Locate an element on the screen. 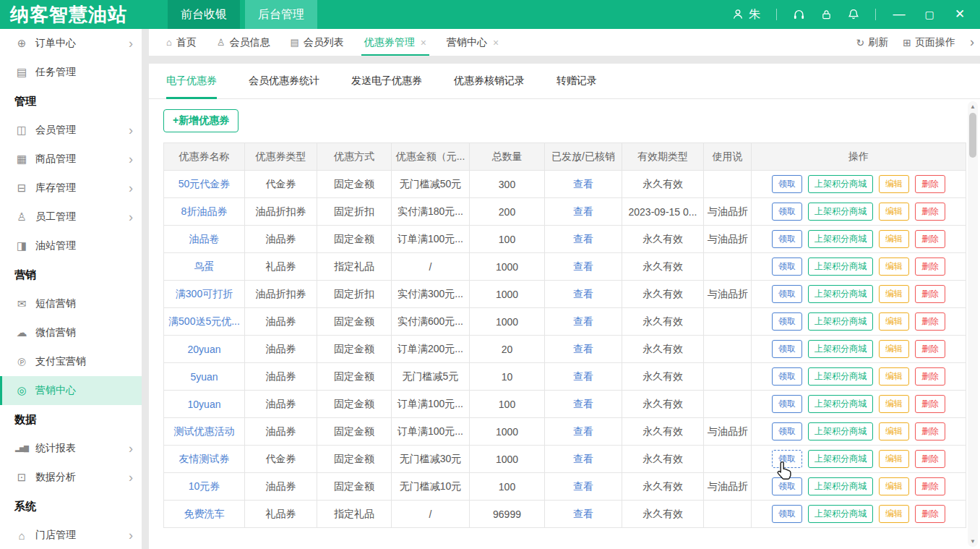 Image resolution: width=980 pixels, height=549 pixels. scroll-down-icon: ▼ is located at coordinates (973, 541).